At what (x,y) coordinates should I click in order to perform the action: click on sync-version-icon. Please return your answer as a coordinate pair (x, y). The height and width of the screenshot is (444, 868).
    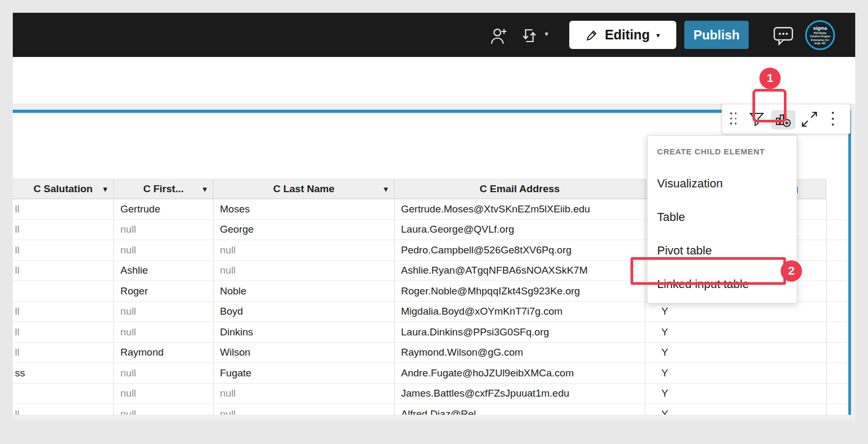
    Looking at the image, I should click on (529, 36).